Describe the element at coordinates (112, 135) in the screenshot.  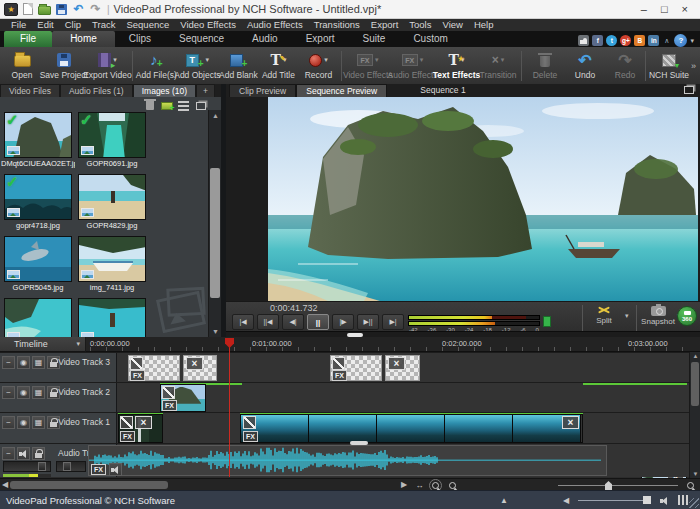
I see `thumbnail-lagoon: ✓` at that location.